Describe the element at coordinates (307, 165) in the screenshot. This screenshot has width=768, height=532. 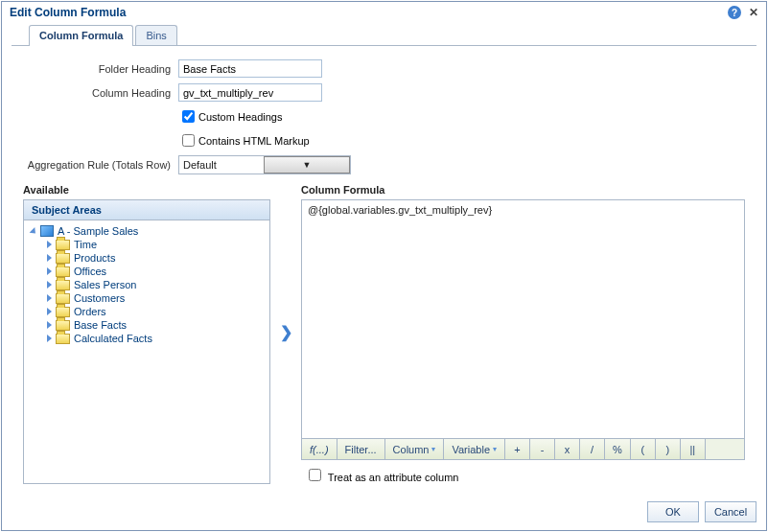
I see `chevron-down-icon: ▼` at that location.